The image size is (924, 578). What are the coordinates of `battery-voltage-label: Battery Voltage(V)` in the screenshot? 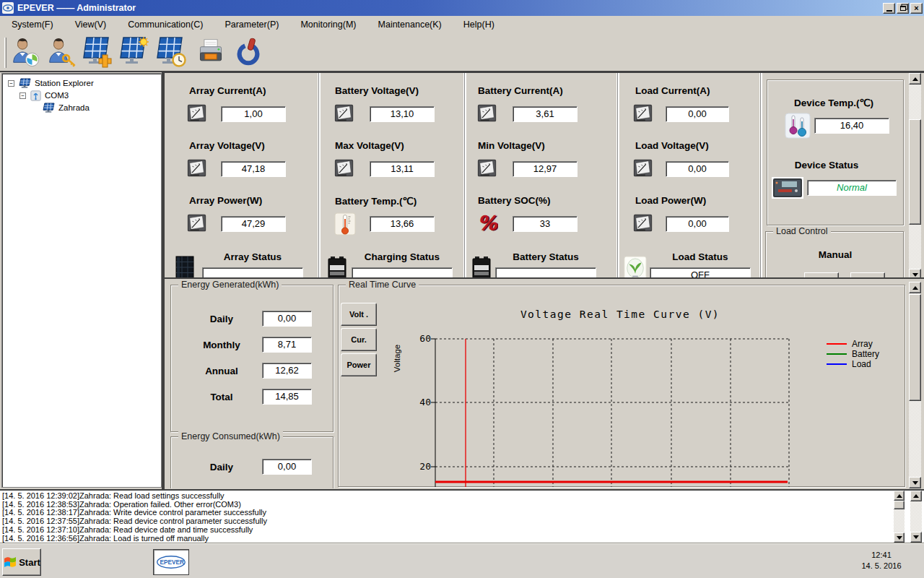 It's located at (377, 91).